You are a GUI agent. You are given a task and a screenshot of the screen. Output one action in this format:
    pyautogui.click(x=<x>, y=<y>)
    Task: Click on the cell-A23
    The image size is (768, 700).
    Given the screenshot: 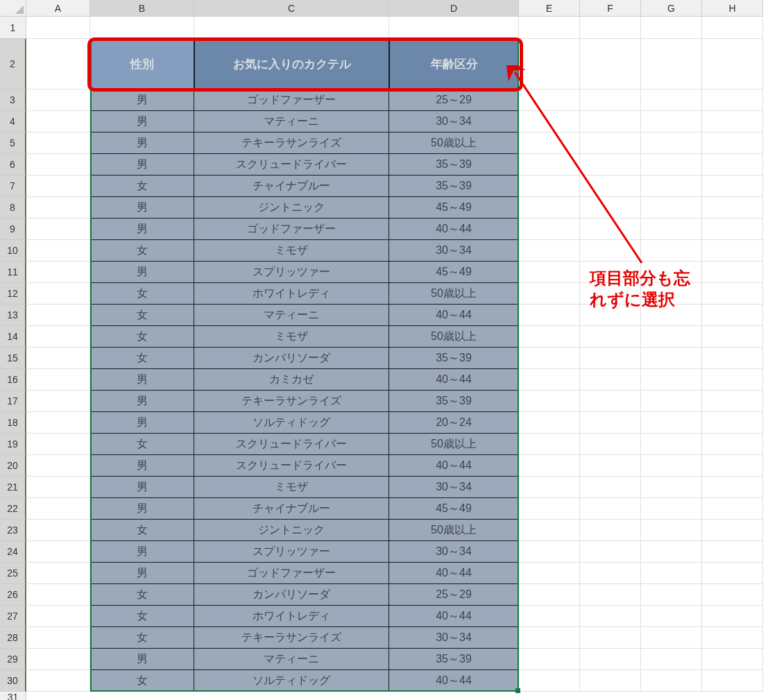 What is the action you would take?
    pyautogui.click(x=58, y=530)
    